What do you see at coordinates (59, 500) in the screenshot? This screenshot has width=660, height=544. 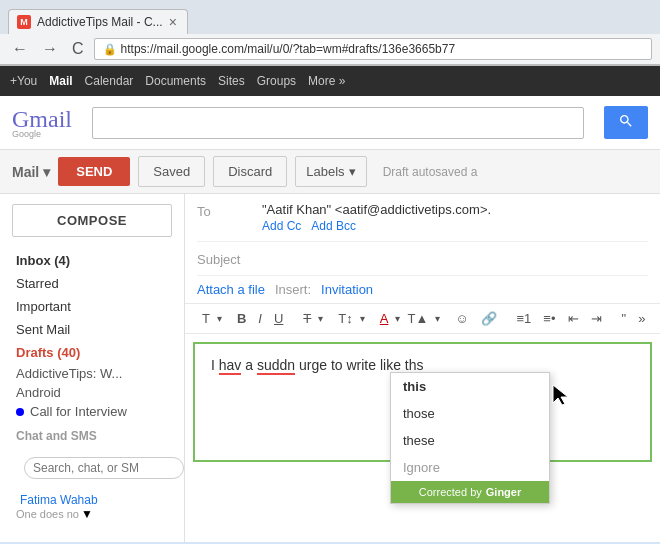 I see `contact-name-text: Fatima Wahab` at bounding box center [59, 500].